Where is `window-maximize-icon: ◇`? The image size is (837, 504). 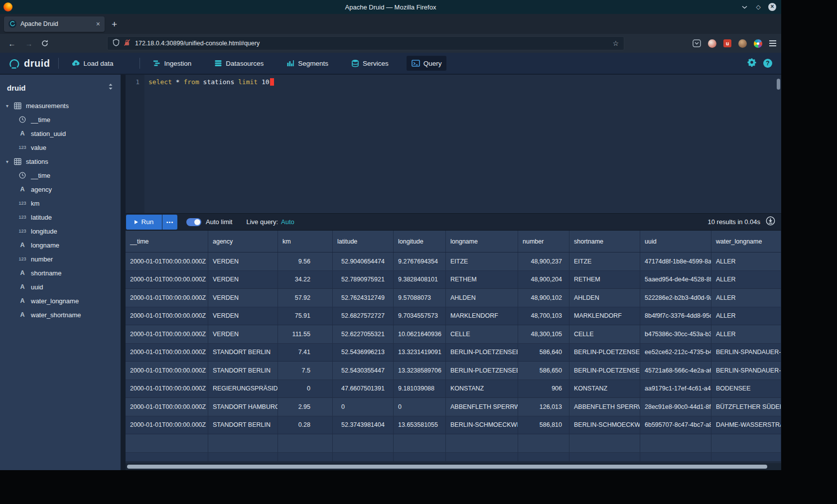 window-maximize-icon: ◇ is located at coordinates (758, 7).